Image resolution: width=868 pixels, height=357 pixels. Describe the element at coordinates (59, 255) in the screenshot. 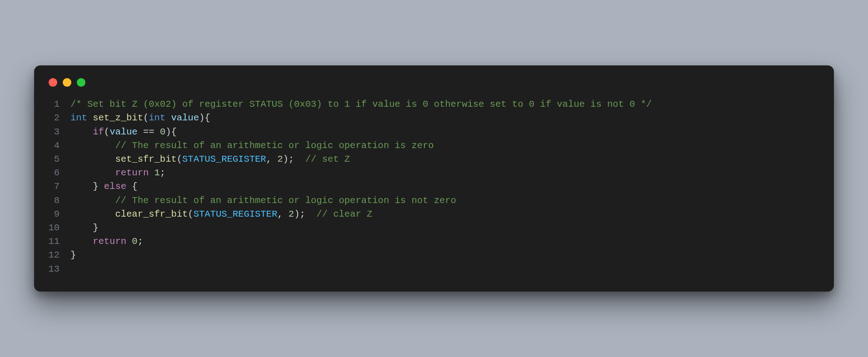

I see `line-number: 12` at that location.